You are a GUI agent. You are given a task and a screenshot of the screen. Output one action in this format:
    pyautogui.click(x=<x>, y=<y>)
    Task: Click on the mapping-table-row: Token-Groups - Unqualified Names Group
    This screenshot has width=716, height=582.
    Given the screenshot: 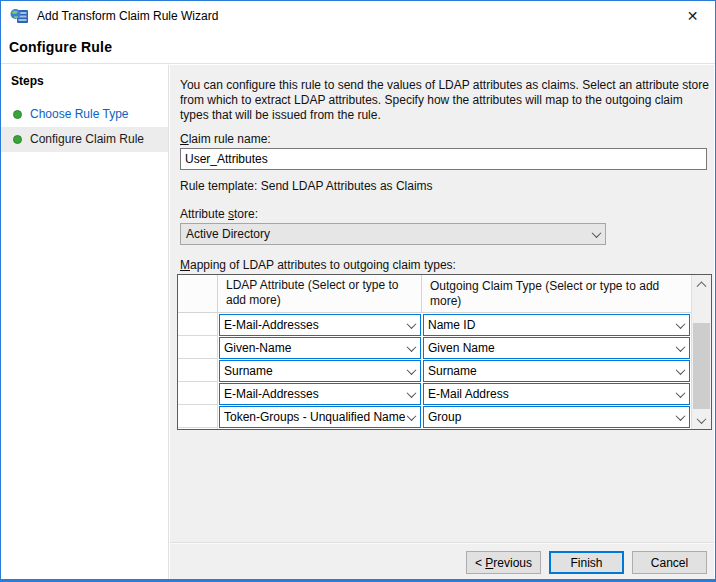 What is the action you would take?
    pyautogui.click(x=434, y=416)
    